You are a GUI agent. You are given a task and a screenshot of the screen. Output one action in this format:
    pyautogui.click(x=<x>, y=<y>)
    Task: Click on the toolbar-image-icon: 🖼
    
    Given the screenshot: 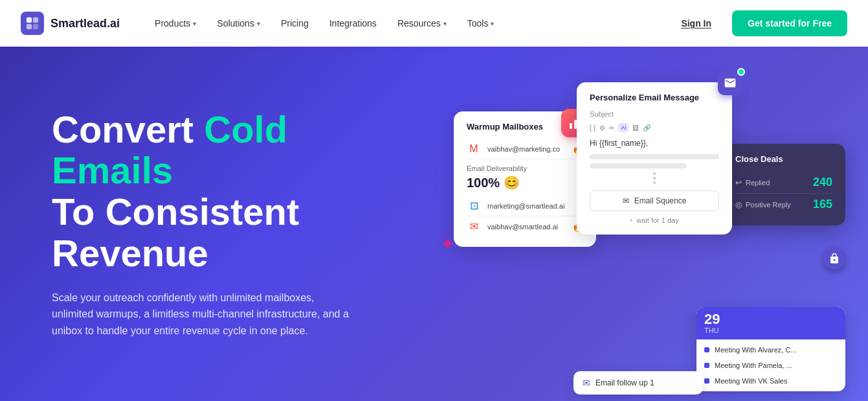 What is the action you would take?
    pyautogui.click(x=636, y=128)
    